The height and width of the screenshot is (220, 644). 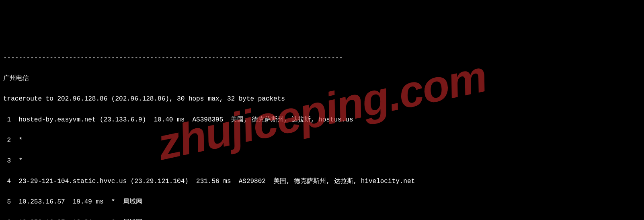 I want to click on hop-number: 6, so click(x=7, y=219).